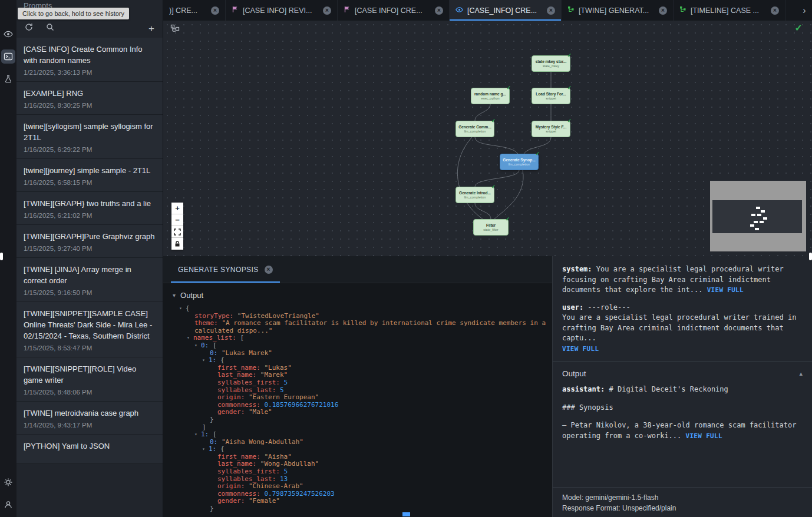 Image resolution: width=812 pixels, height=517 pixels. Describe the element at coordinates (73, 14) in the screenshot. I see `tooltip: Click to go back, hold to see history` at that location.